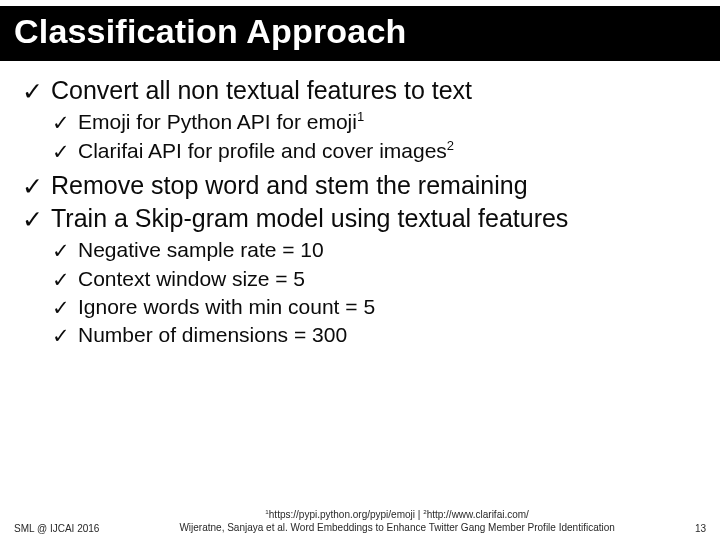 The height and width of the screenshot is (540, 720). I want to click on bullet-min-count: Ignore words with min count = 5, so click(375, 306).